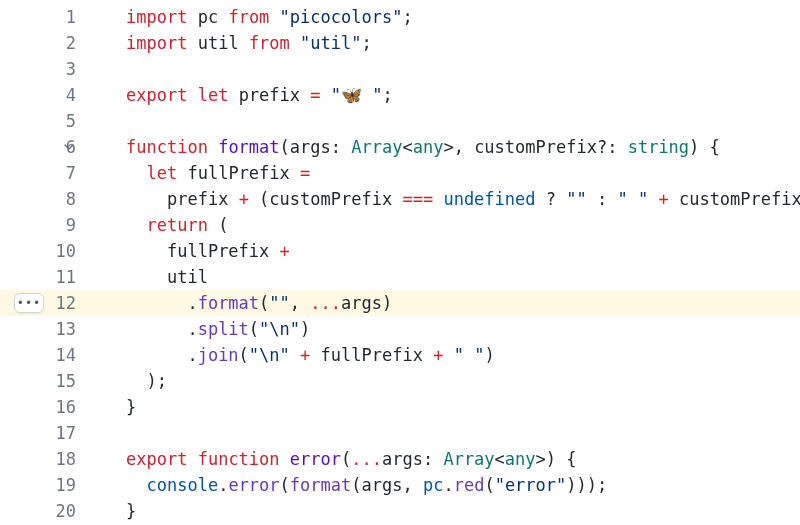  What do you see at coordinates (400, 381) in the screenshot?
I see `code-line: 15 );` at bounding box center [400, 381].